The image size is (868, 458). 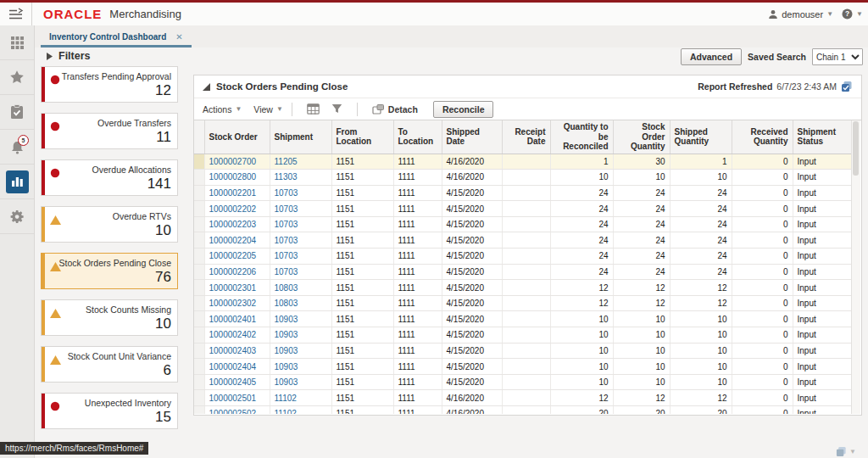 I want to click on dashboard-tile-overdue-rtvs: Overdue RTVs10, so click(x=109, y=224).